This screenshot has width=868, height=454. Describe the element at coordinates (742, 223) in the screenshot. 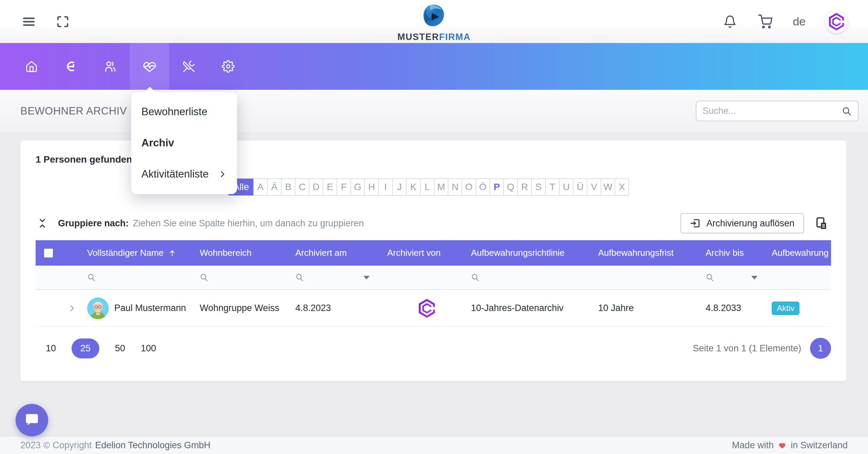

I see `unarchive-button: Archivierung auflösen` at that location.